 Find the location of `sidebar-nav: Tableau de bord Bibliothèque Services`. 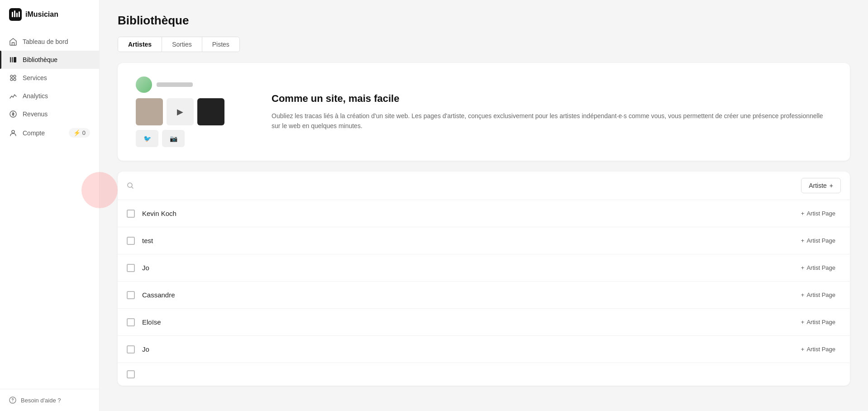

sidebar-nav: Tableau de bord Bibliothèque Services is located at coordinates (50, 209).